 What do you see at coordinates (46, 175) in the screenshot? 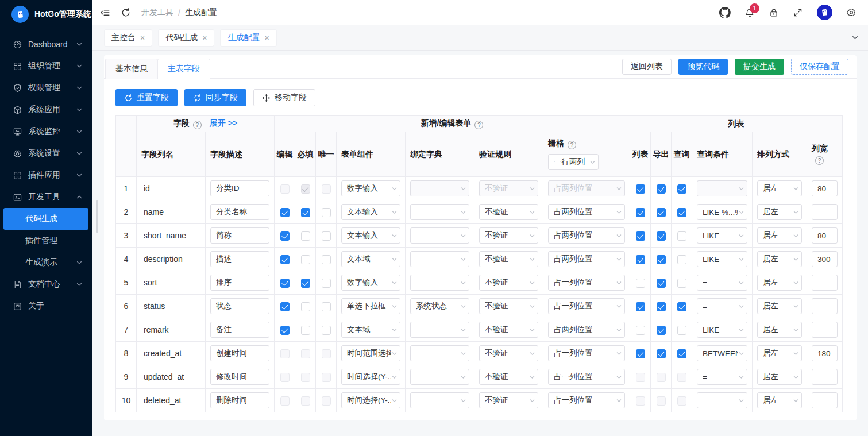
I see `sidebar-item: 插件应用` at bounding box center [46, 175].